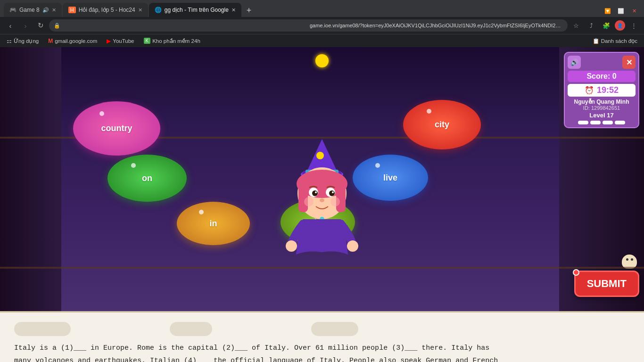 This screenshot has width=644, height=362. I want to click on submit-button: SUBMIT, so click(607, 284).